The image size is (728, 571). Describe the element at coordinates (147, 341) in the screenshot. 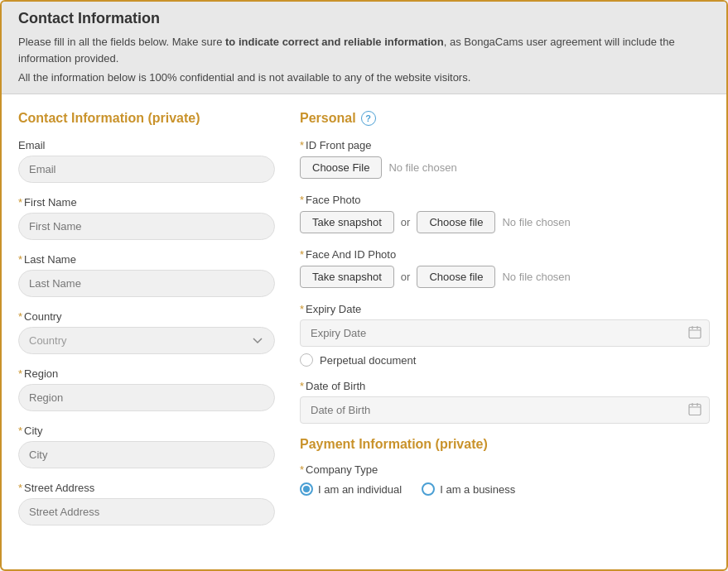

I see `country-select: Country` at that location.